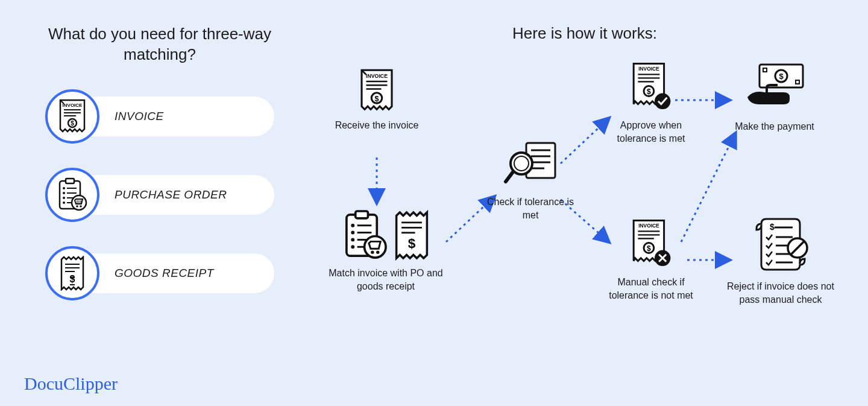  What do you see at coordinates (171, 195) in the screenshot?
I see `requirement-label: PURCHASE ORDER` at bounding box center [171, 195].